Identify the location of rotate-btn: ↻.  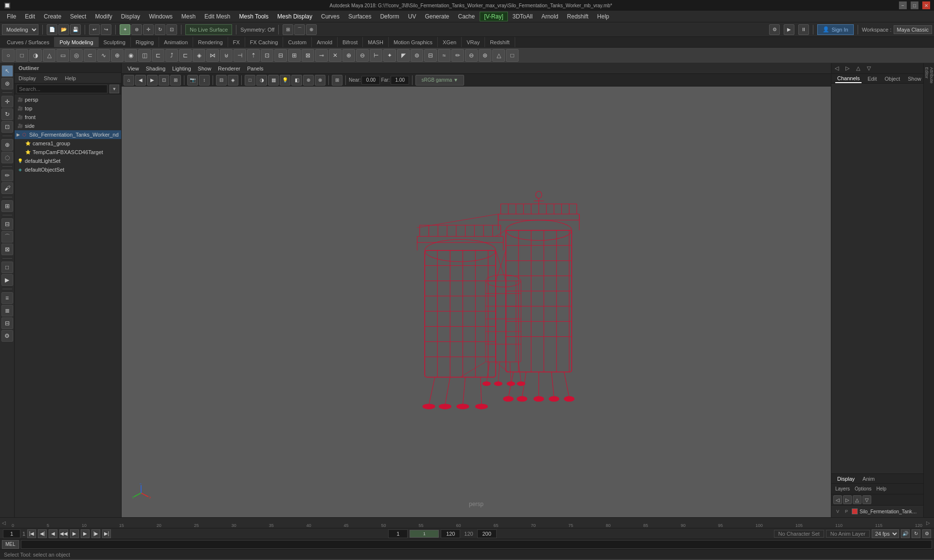
(160, 30).